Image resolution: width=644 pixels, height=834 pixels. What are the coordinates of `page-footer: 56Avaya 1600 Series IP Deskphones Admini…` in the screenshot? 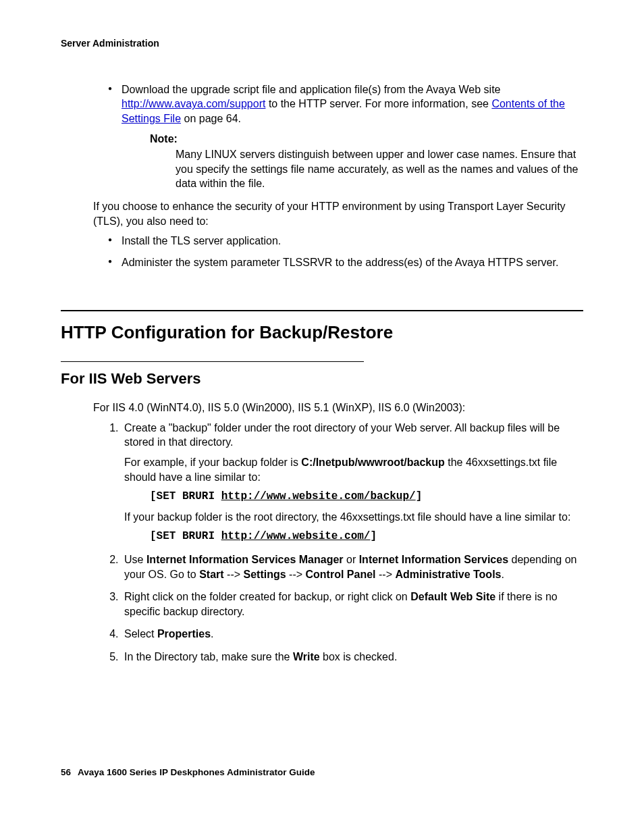 It's located at (188, 773).